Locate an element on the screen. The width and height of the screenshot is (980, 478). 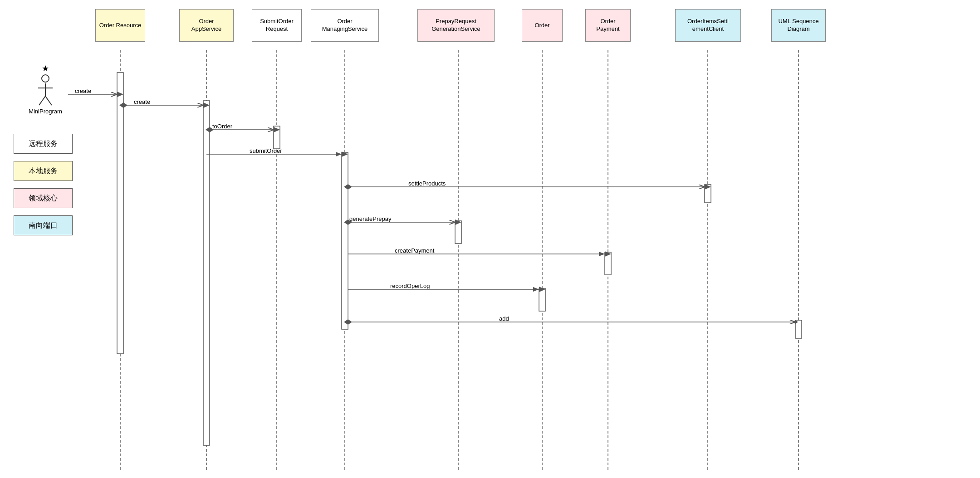
msg-toorder: toOrder is located at coordinates (222, 126).